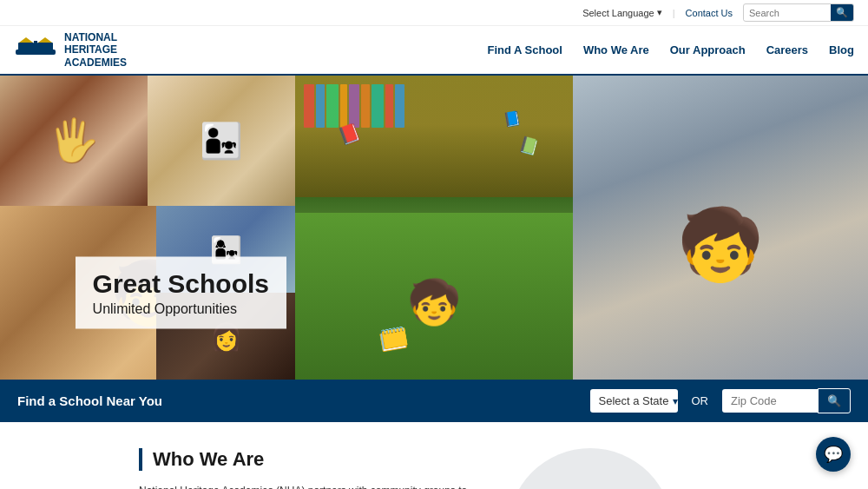 This screenshot has height=489, width=868. I want to click on school-search-bar: Find a School Near You Select a State Mi…, so click(434, 401).